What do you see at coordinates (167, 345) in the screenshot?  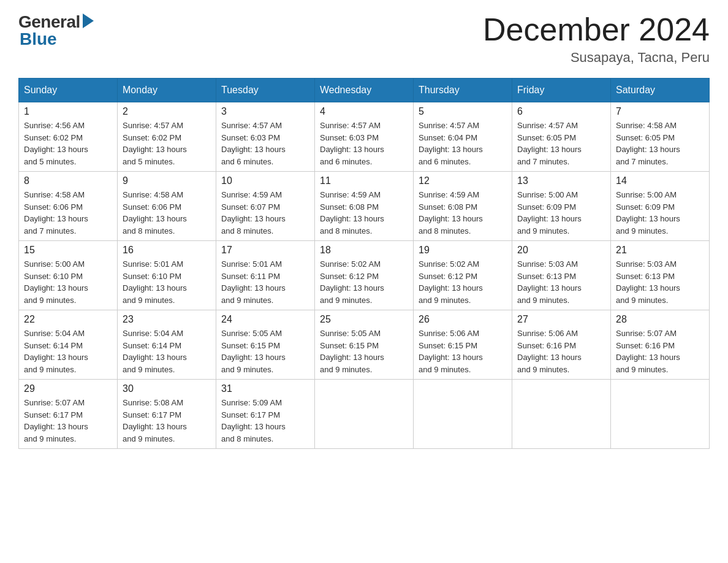 I see `day-cell-23: 23Sunrise: 5:04 AMSunset: 6:14 PMDayligh…` at bounding box center [167, 345].